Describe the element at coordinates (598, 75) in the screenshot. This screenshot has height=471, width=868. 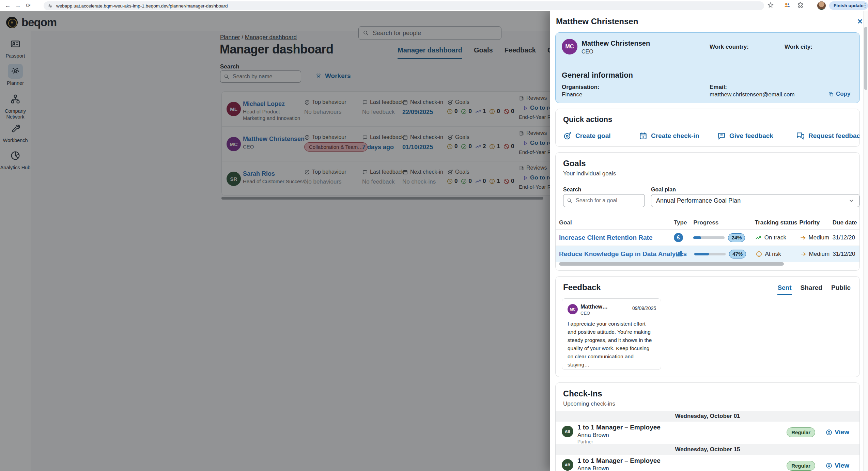
I see `general-information-heading: General information` at that location.